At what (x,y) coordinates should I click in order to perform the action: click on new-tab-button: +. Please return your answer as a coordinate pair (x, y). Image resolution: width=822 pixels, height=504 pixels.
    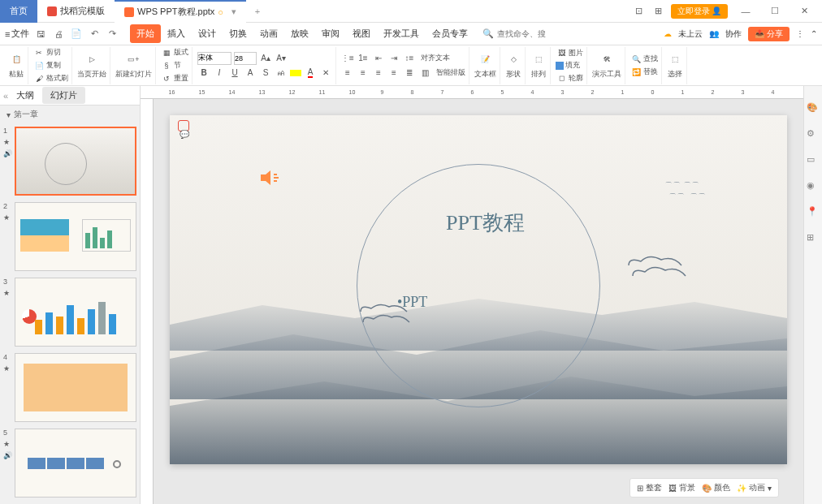
    Looking at the image, I should click on (257, 11).